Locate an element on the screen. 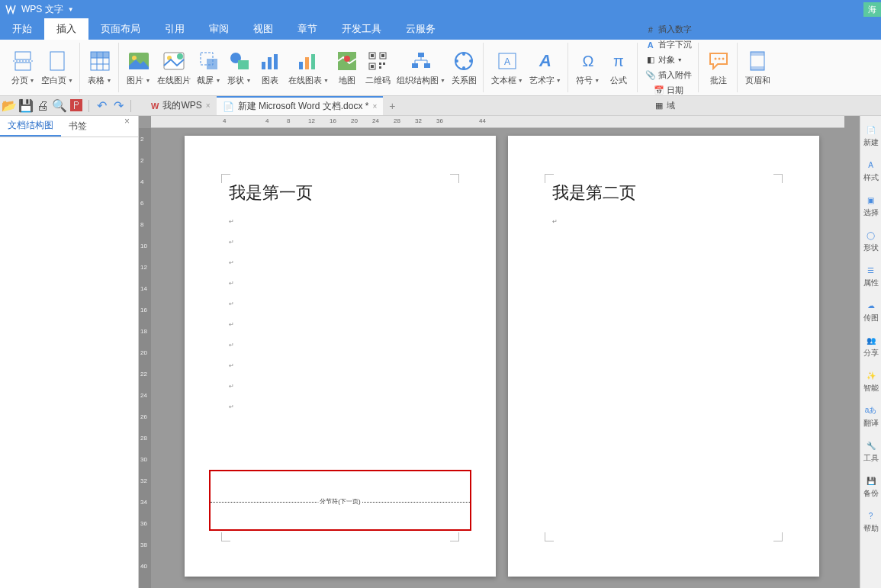 The height and width of the screenshot is (588, 881). blank-page-button: 空白页▼ is located at coordinates (57, 67).